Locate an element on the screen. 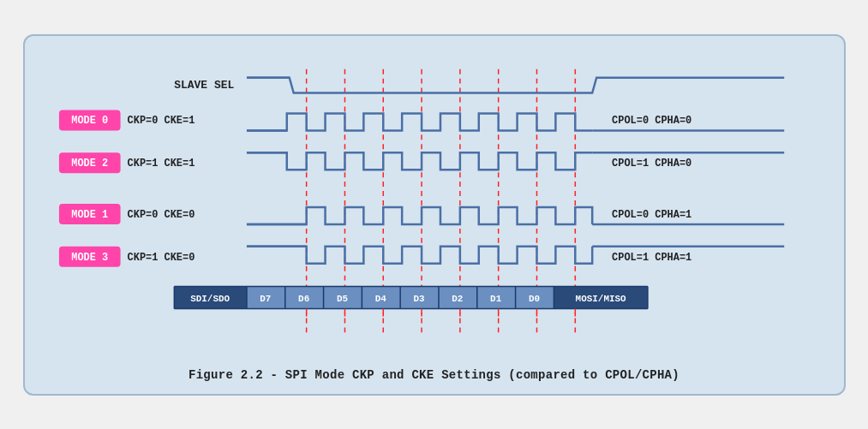  figure-caption: Figure 2.2 - SPI Mode CKP and CKE Settin… is located at coordinates (434, 375).